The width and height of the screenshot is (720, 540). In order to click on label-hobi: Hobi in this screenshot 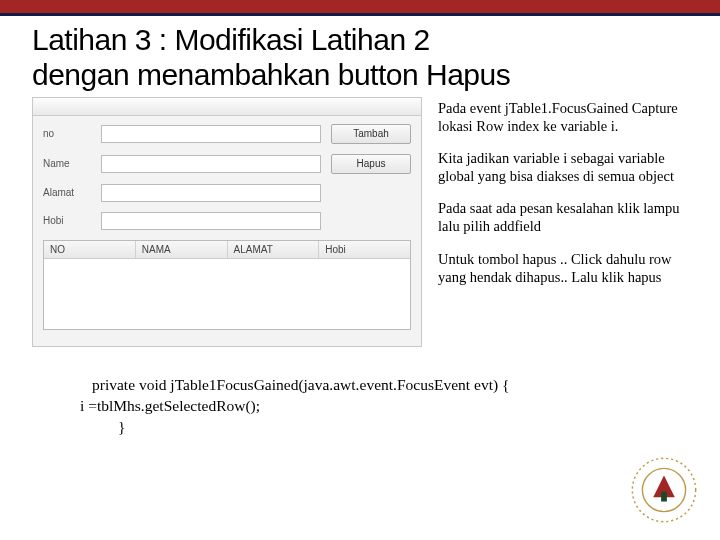, I will do `click(67, 220)`.